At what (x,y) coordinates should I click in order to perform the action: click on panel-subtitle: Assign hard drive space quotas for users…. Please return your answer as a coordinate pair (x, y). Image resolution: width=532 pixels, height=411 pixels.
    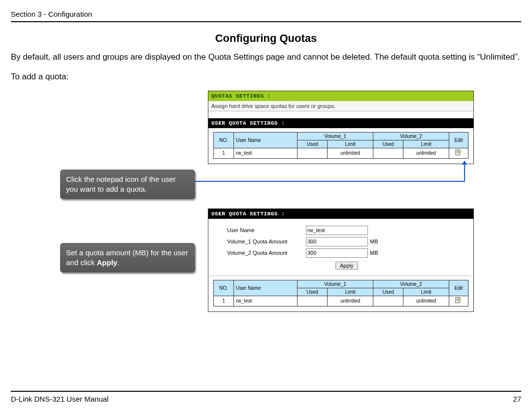
    Looking at the image, I should click on (341, 106).